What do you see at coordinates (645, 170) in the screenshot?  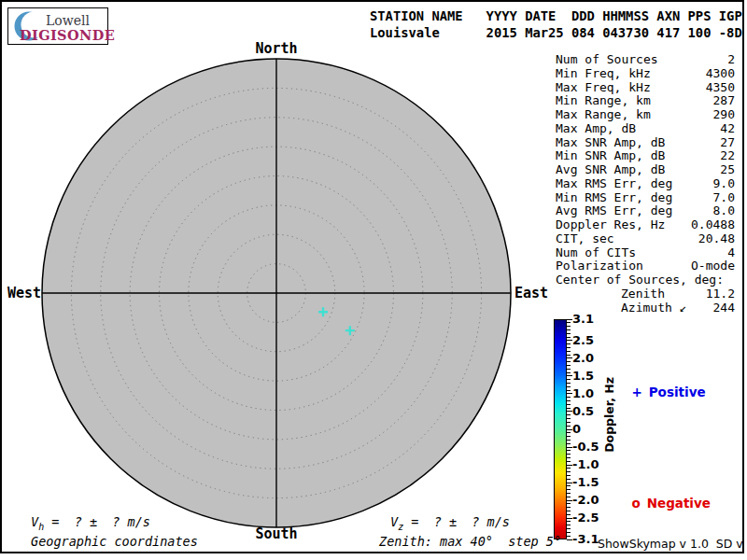 I see `info-row: Avg SNR Amp, dB25` at bounding box center [645, 170].